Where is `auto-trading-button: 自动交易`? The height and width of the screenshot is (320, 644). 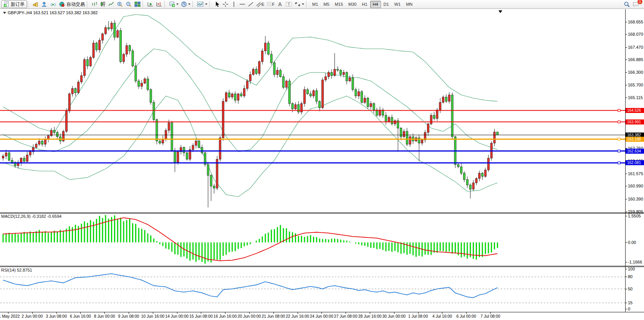
auto-trading-button: 自动交易 is located at coordinates (72, 4).